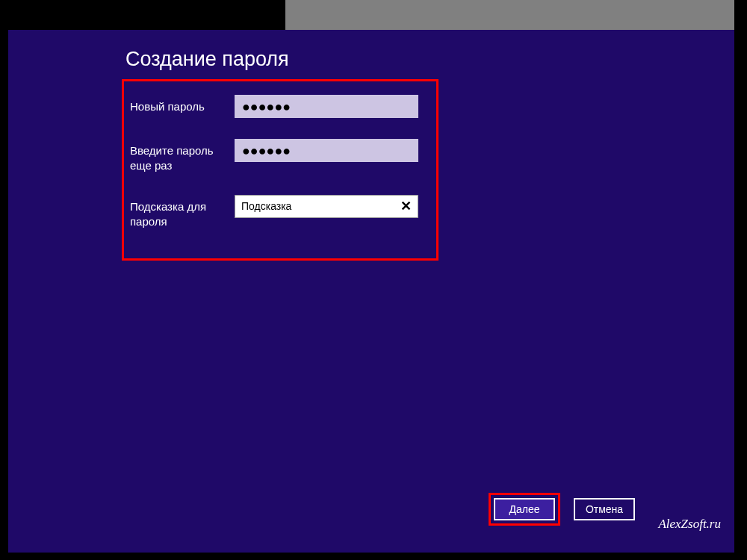  Describe the element at coordinates (509, 15) in the screenshot. I see `background-stripe` at that location.